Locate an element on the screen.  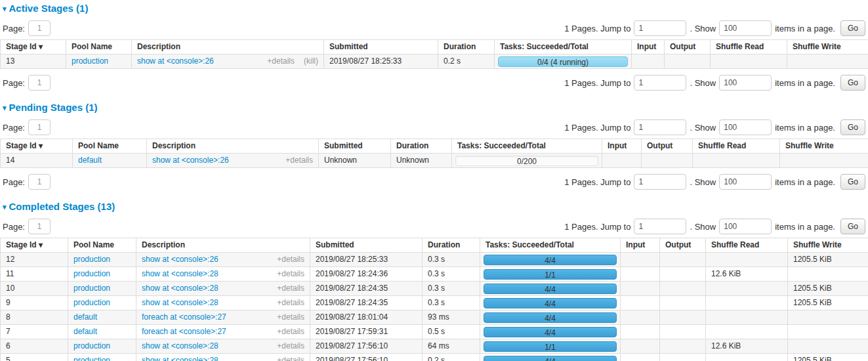
kill-link: (kill) is located at coordinates (311, 61).